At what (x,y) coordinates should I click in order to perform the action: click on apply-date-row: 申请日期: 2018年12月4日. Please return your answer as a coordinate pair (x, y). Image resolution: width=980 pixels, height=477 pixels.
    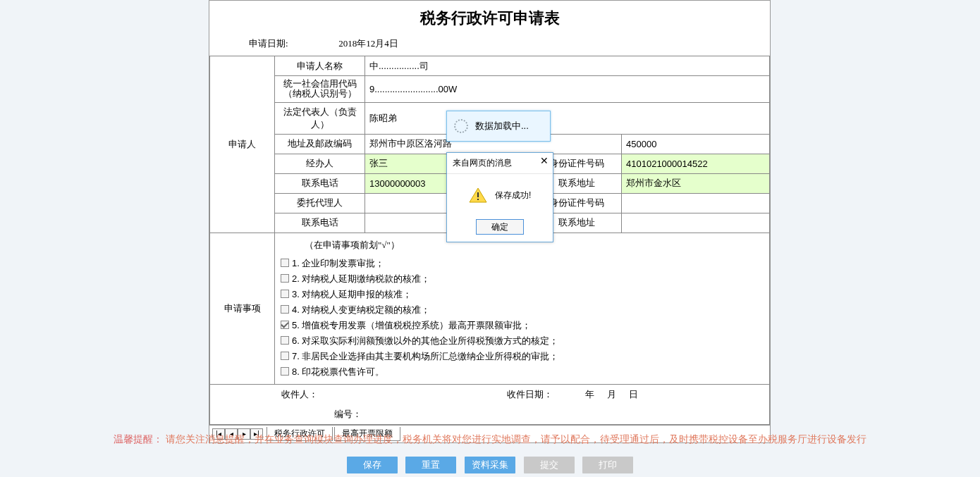
    Looking at the image, I should click on (489, 44).